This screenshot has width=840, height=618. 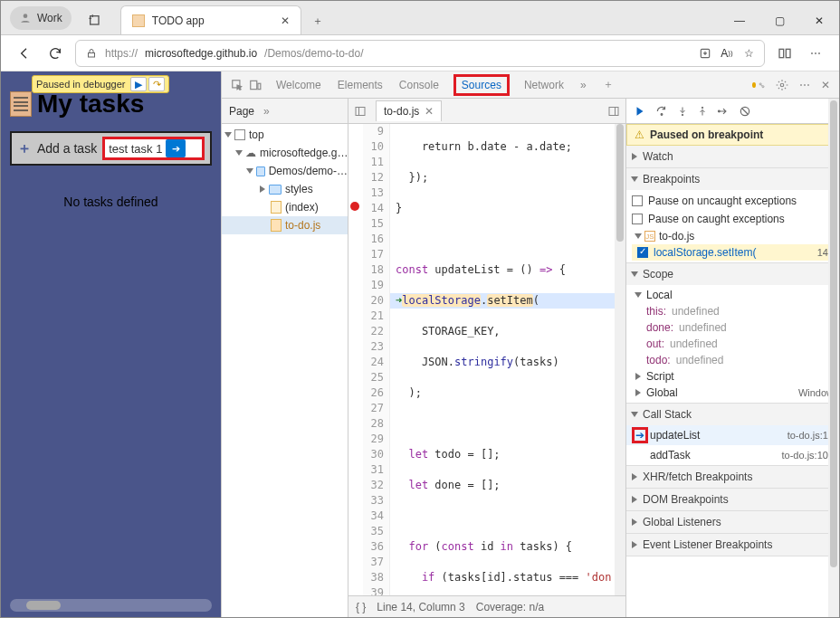 I want to click on navigator-tree: top ☁microsoftedge.g… Demos/demo-… style…, so click(x=284, y=371).